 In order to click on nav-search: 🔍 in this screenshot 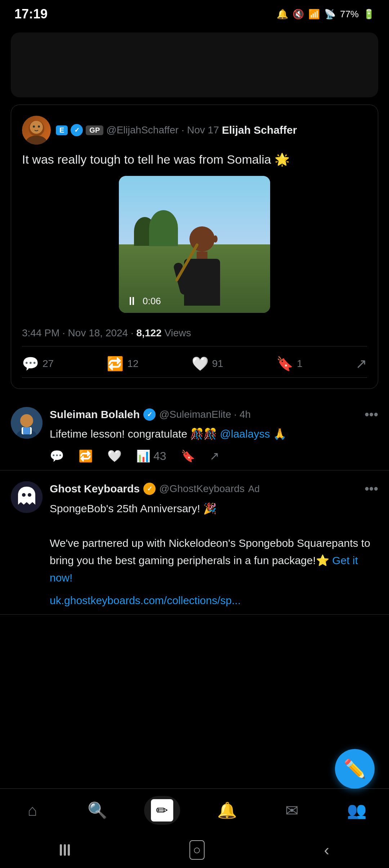, I will do `click(97, 810)`.